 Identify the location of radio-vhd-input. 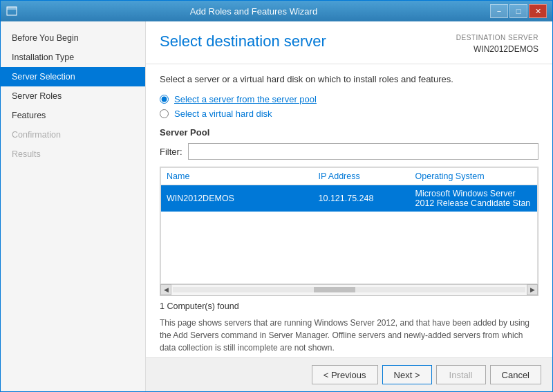
(165, 113).